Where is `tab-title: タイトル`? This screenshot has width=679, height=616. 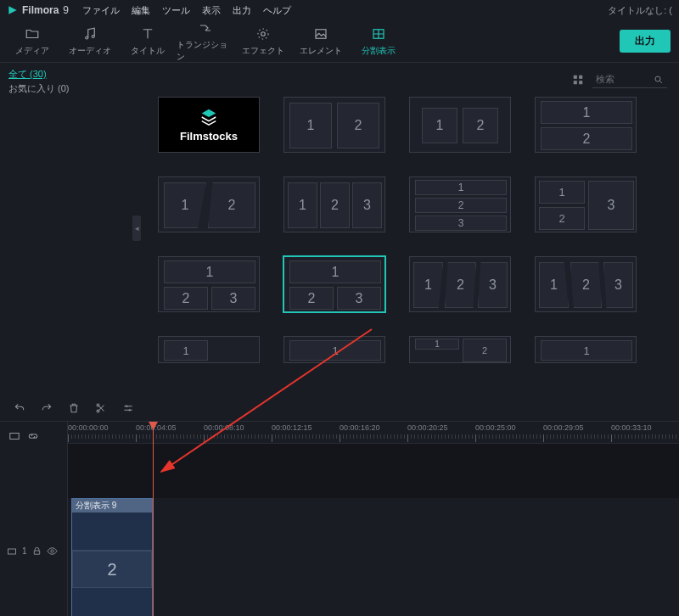
tab-title: タイトル is located at coordinates (148, 42).